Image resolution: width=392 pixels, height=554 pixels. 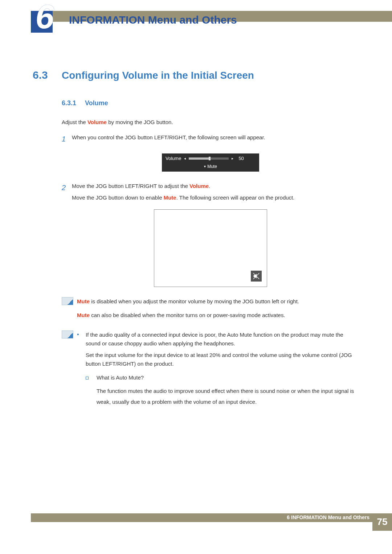 I want to click on section-title: Configuring Volume in the Initial Screen, so click(x=158, y=75).